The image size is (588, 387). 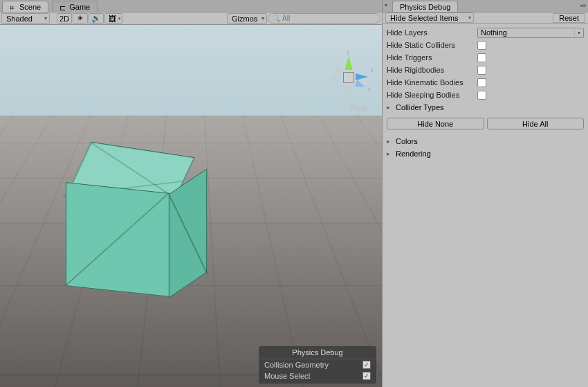 What do you see at coordinates (296, 365) in the screenshot?
I see `collision-geometry-label: Collision Geometry` at bounding box center [296, 365].